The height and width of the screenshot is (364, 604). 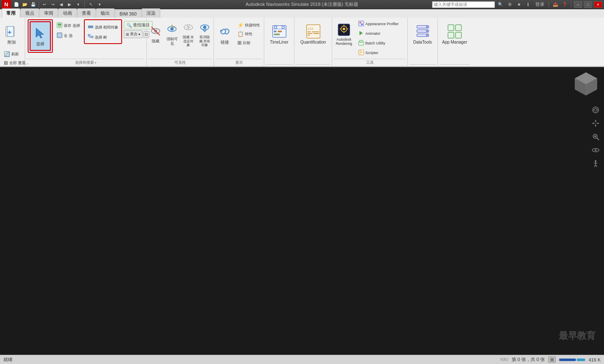 What do you see at coordinates (596, 110) in the screenshot?
I see `orbit-nav-btn` at bounding box center [596, 110].